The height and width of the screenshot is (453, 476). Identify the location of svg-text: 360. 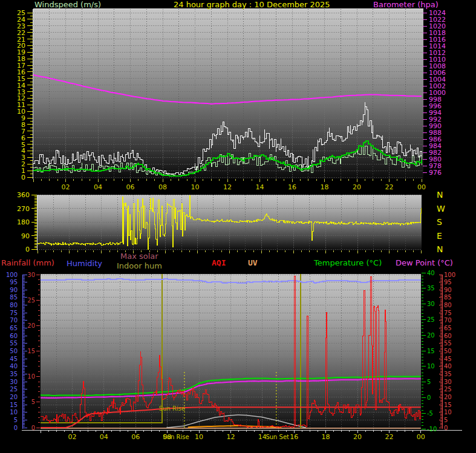
(23, 195).